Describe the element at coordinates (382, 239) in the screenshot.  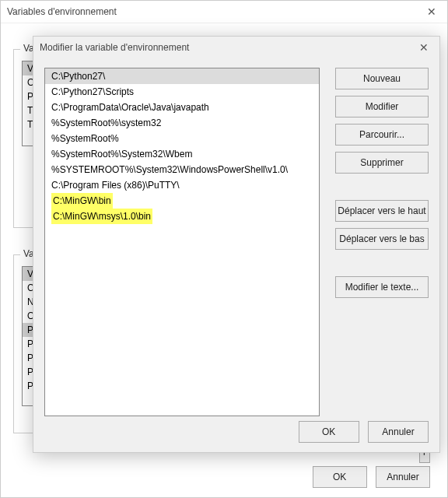
I see `move-down-button: Déplacer vers le bas` at that location.